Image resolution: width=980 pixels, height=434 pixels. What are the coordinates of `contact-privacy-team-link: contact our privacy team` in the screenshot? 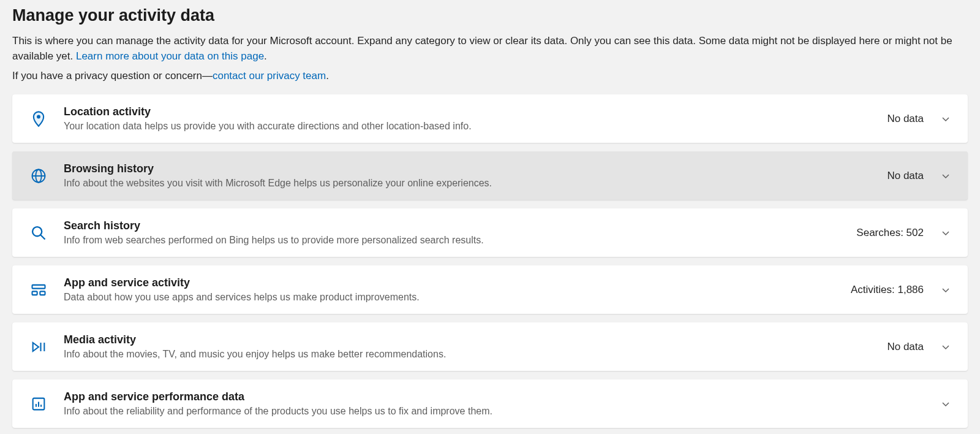 It's located at (270, 76).